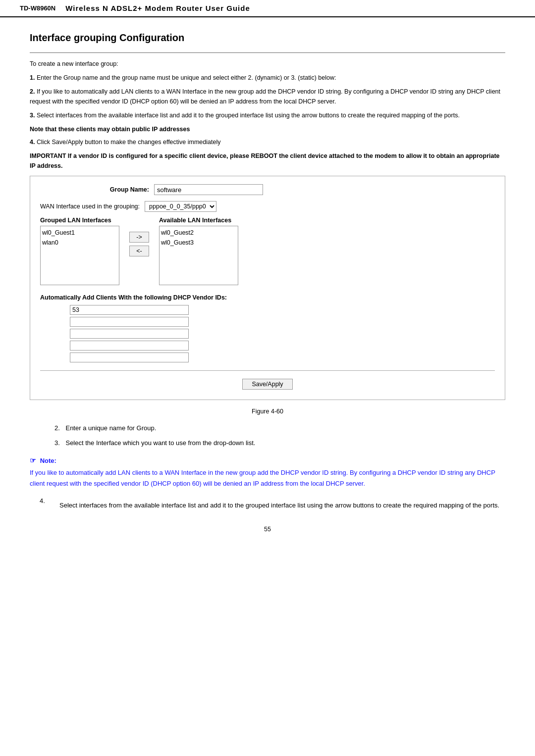 The height and width of the screenshot is (756, 535). Describe the element at coordinates (268, 38) in the screenshot. I see `page-title: Interface grouping Configuration` at that location.